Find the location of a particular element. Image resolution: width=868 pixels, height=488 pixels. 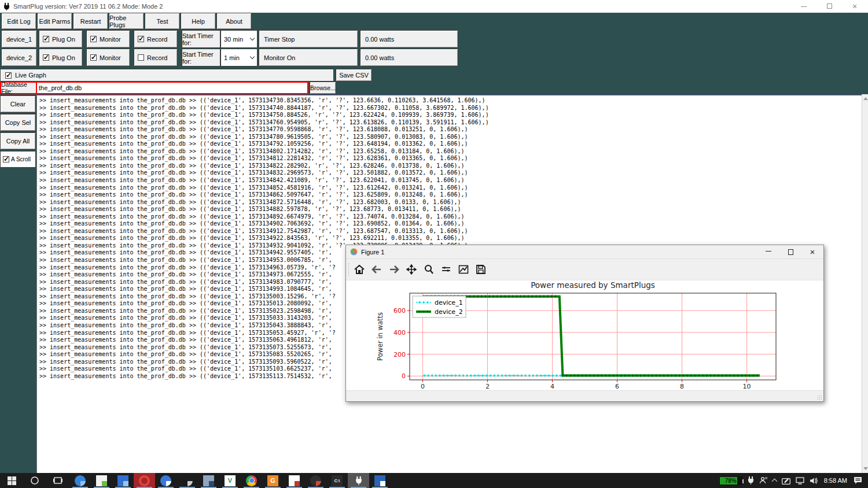

svg-text: R is located at coordinates (766, 478).